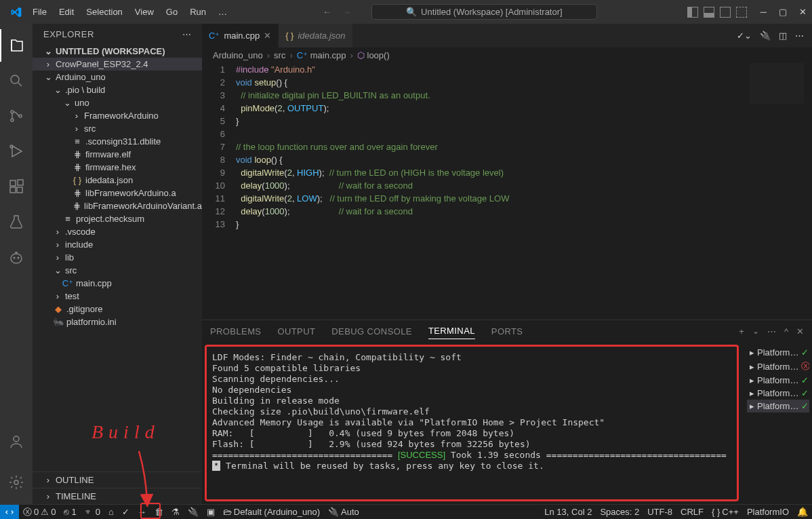 This screenshot has width=812, height=519. Describe the element at coordinates (9, 512) in the screenshot. I see `remote-button` at that location.